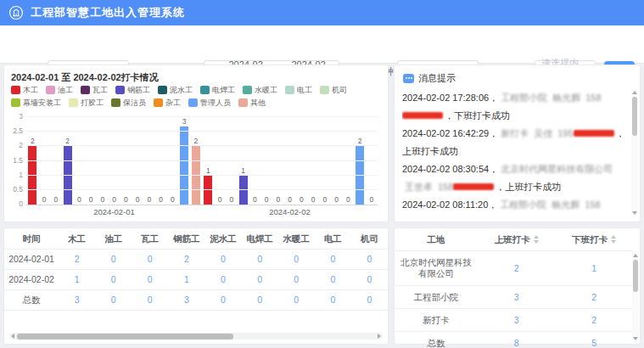 The width and height of the screenshot is (644, 348). Describe the element at coordinates (167, 103) in the screenshot. I see `legend-item: 杂工` at that location.